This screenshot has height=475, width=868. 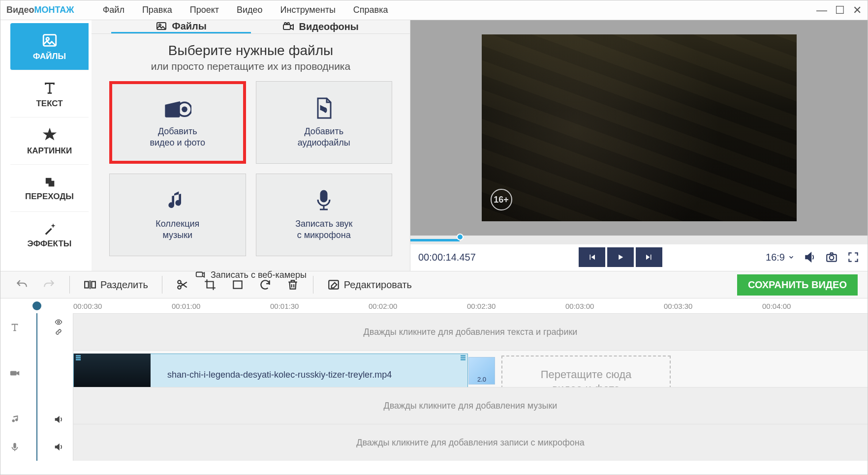 What do you see at coordinates (123, 306) in the screenshot?
I see `ruler-label: 00:00:30` at bounding box center [123, 306].